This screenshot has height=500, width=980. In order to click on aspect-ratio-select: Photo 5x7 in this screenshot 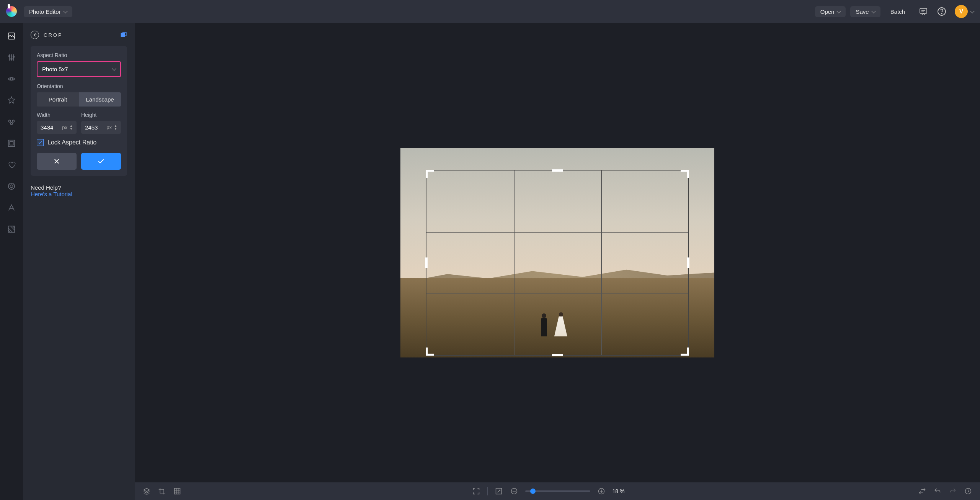, I will do `click(79, 69)`.